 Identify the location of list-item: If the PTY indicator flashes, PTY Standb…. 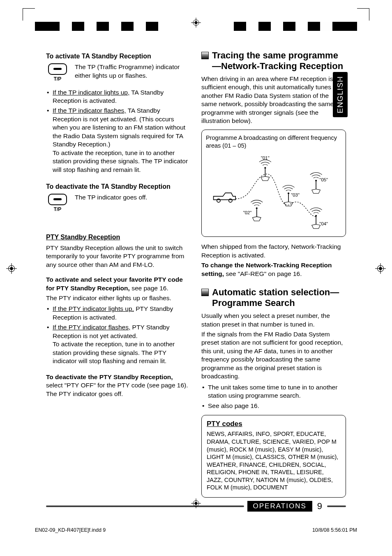
(118, 344).